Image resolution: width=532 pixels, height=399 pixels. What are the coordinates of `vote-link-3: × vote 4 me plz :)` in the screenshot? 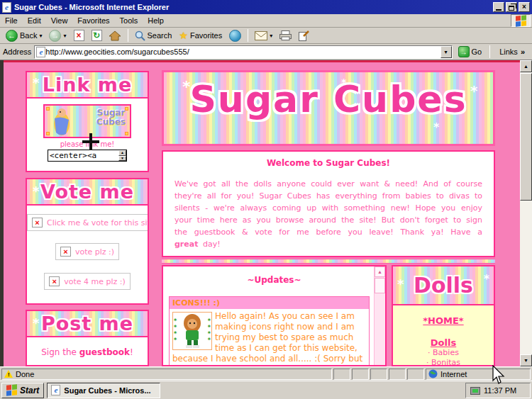 It's located at (87, 281).